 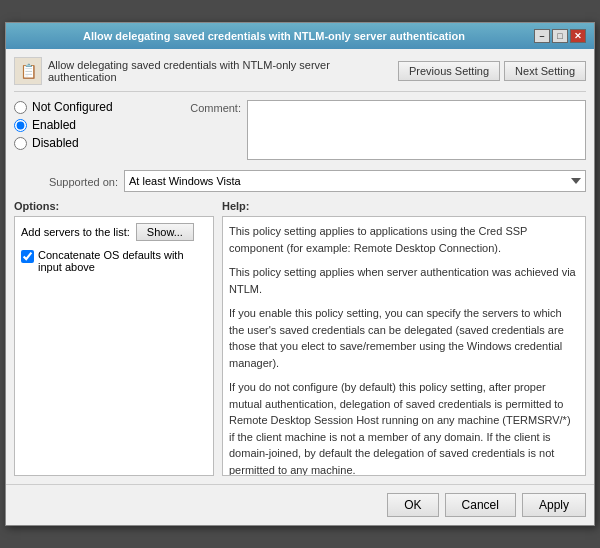 I want to click on policy-icon: 📋, so click(x=28, y=71).